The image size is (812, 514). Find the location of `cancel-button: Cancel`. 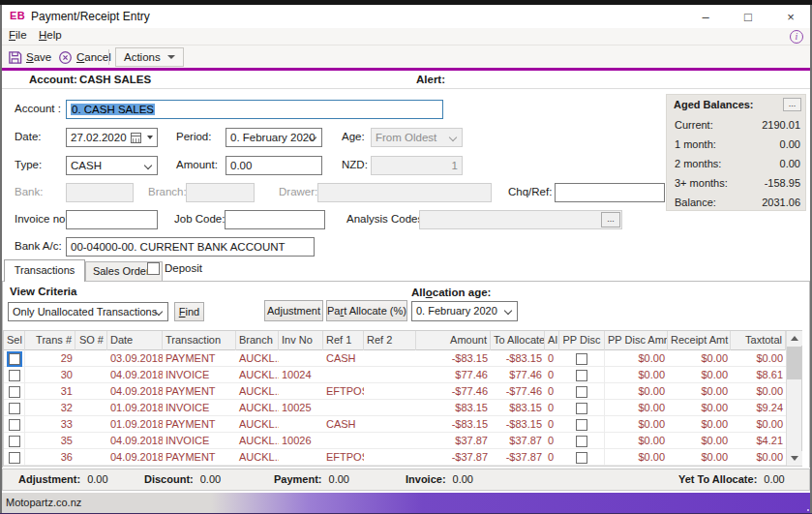

cancel-button: Cancel is located at coordinates (85, 57).